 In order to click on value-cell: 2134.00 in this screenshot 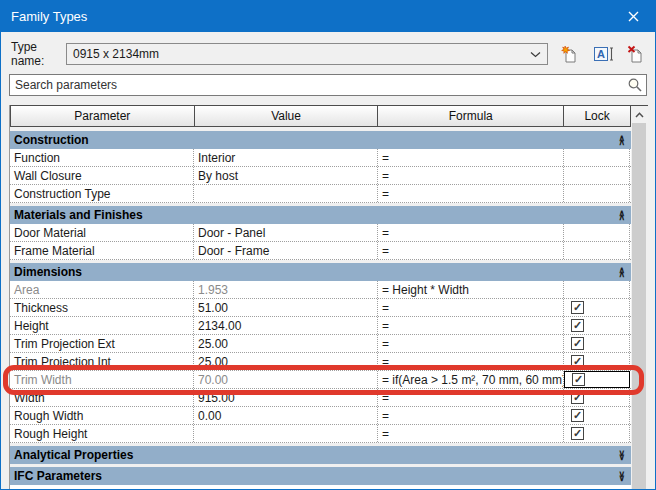, I will do `click(286, 326)`.